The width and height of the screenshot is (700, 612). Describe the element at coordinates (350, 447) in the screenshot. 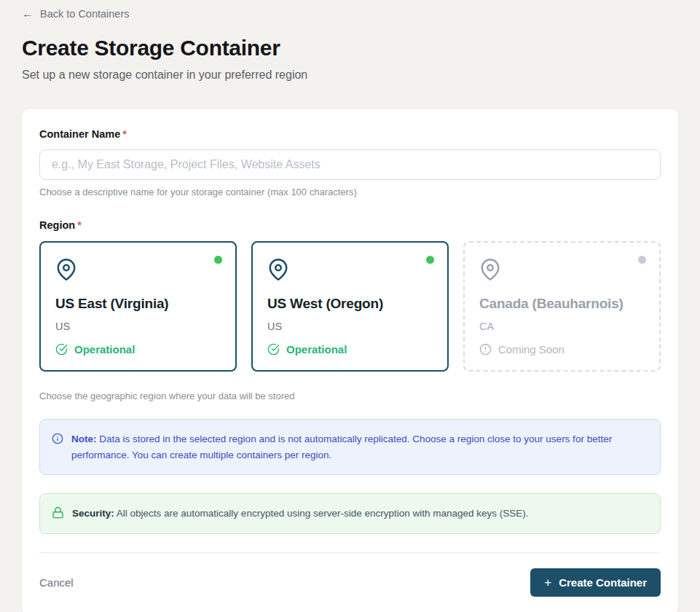

I see `note-callout: Note: Data is stored in the selected reg…` at that location.